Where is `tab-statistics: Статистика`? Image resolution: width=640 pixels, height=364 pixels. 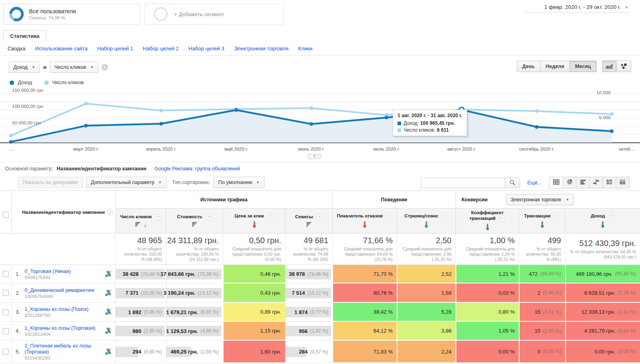 tab-statistics: Статистика is located at coordinates (25, 36).